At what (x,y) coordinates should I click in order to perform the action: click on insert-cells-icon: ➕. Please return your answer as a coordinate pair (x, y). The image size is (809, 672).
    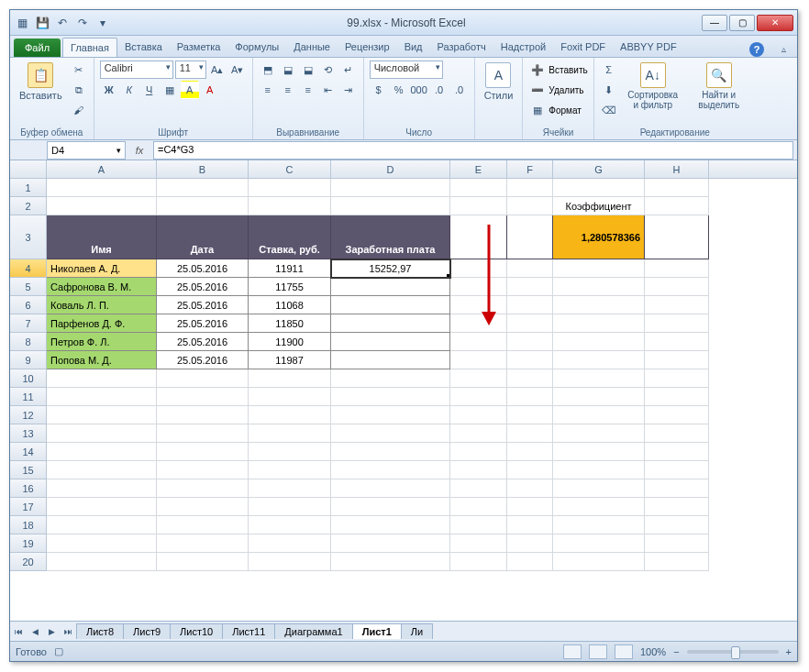
    Looking at the image, I should click on (537, 70).